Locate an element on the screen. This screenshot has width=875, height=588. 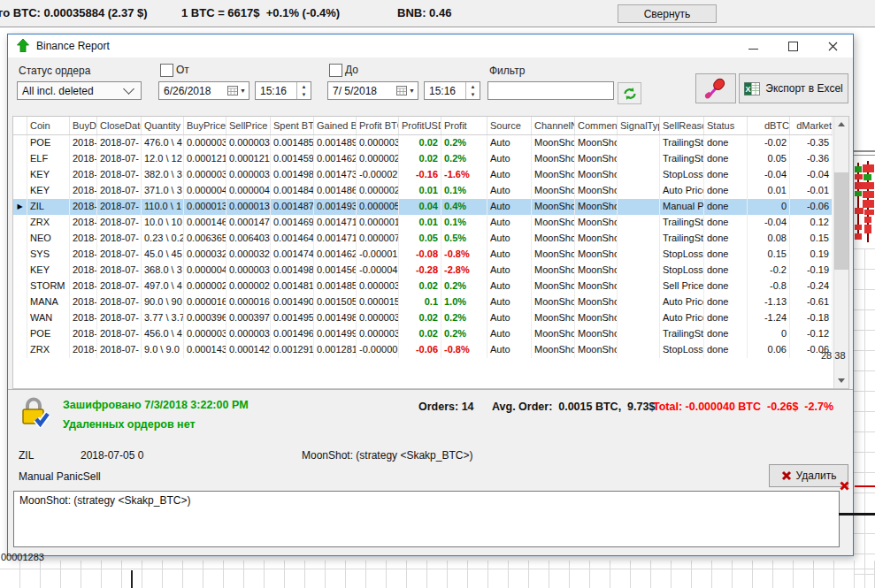
table-cell: 0.000004 is located at coordinates (249, 191).